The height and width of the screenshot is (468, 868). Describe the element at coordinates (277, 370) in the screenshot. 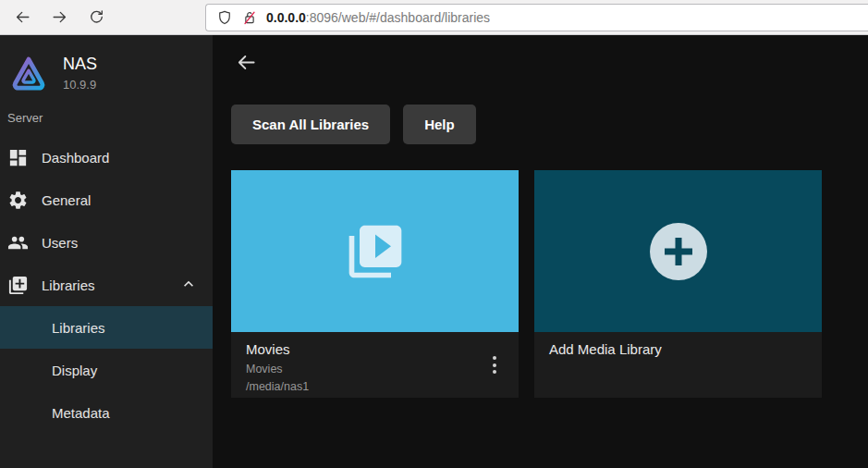

I see `library-type: Movies` at that location.